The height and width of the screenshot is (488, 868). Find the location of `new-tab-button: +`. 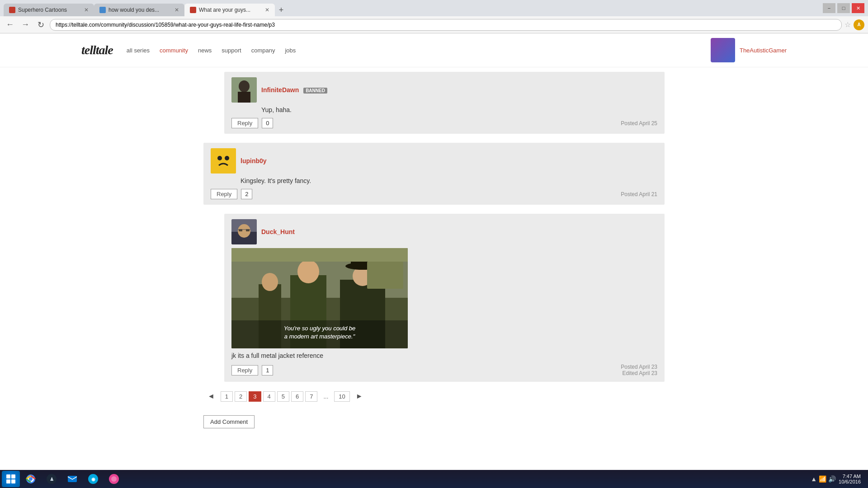

new-tab-button: + is located at coordinates (281, 10).